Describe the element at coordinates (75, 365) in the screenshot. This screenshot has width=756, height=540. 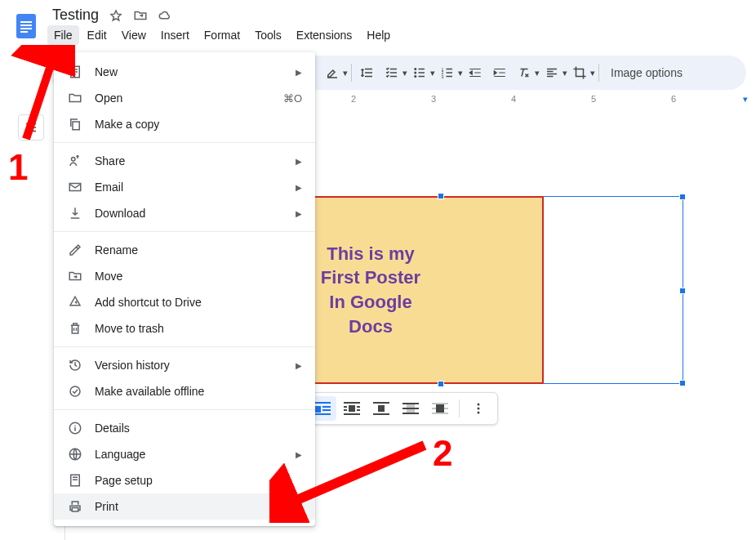
I see `history-icon` at that location.